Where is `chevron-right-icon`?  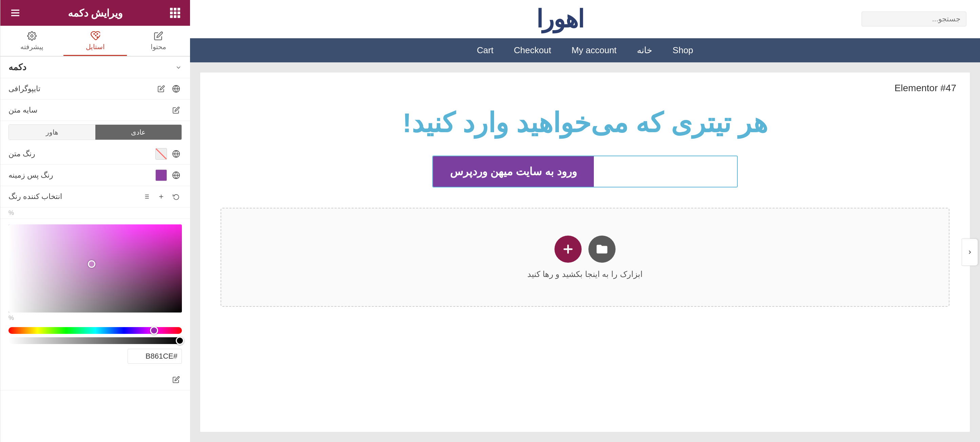
chevron-right-icon is located at coordinates (970, 252).